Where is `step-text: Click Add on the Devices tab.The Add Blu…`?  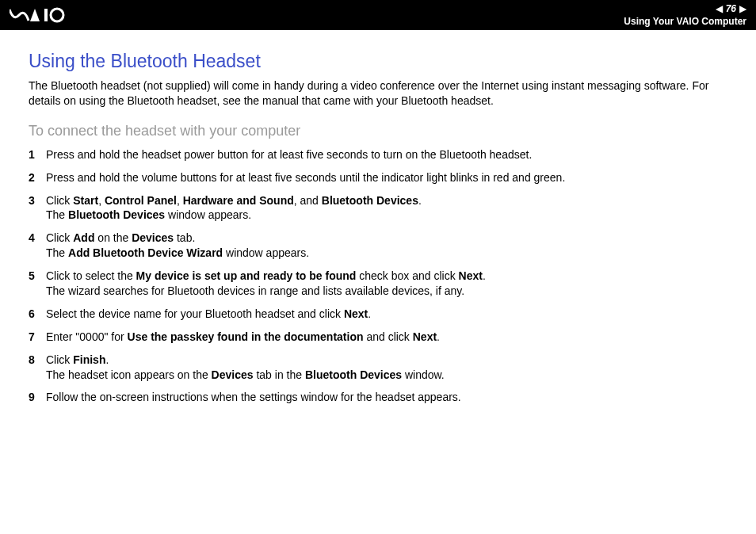 step-text: Click Add on the Devices tab.The Add Blu… is located at coordinates (391, 246).